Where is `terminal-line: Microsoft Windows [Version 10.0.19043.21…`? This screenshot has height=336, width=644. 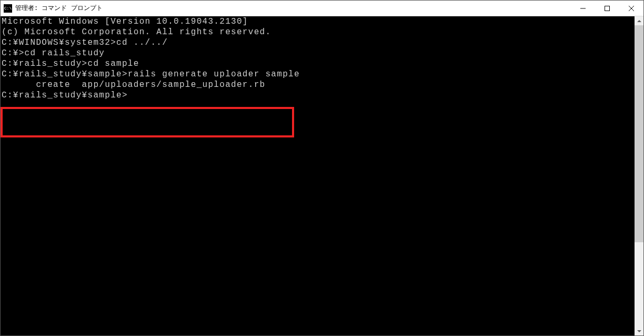 terminal-line: Microsoft Windows [Version 10.0.19043.21… is located at coordinates (318, 22).